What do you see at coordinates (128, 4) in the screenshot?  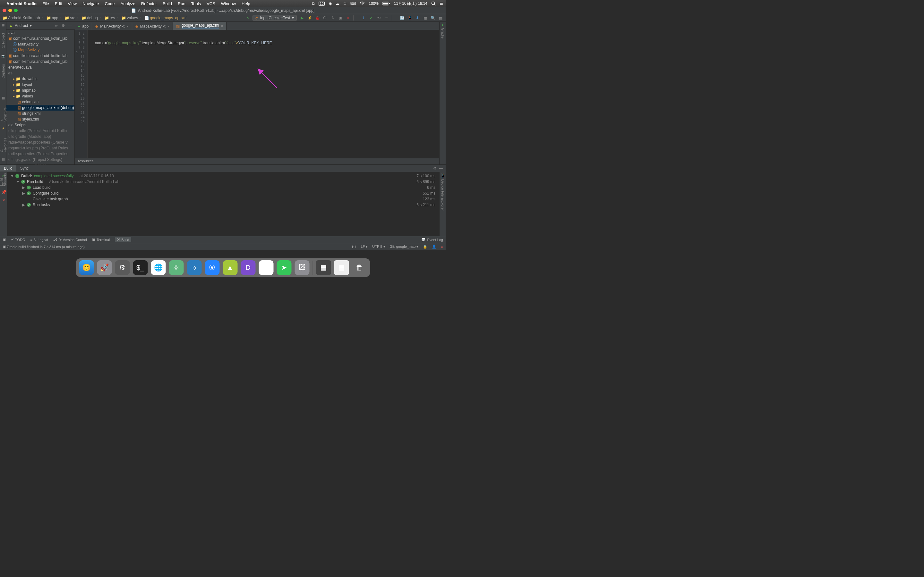 I see `menu-analyze: Analyze` at bounding box center [128, 4].